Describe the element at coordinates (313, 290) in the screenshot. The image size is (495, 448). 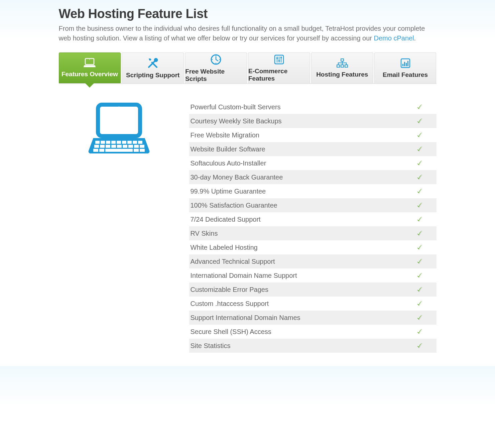
I see `feature-row: Customizable Error Pages` at that location.